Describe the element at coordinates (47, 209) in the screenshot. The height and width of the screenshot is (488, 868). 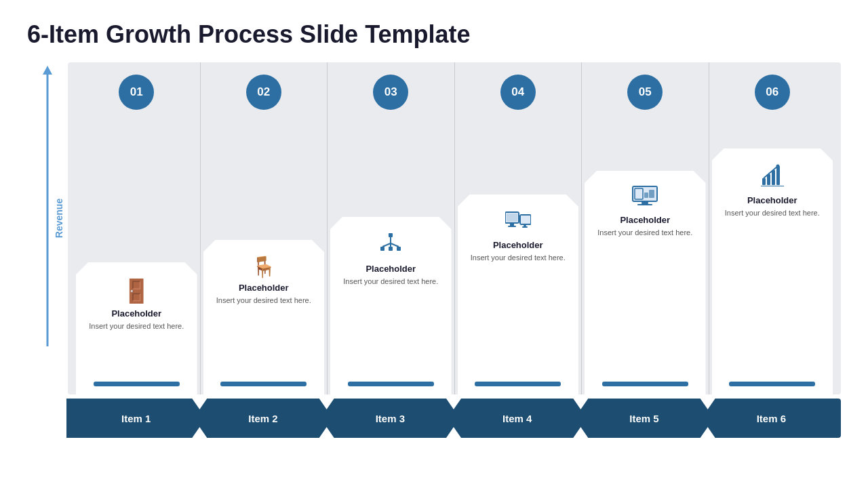
I see `y-axis-line` at that location.